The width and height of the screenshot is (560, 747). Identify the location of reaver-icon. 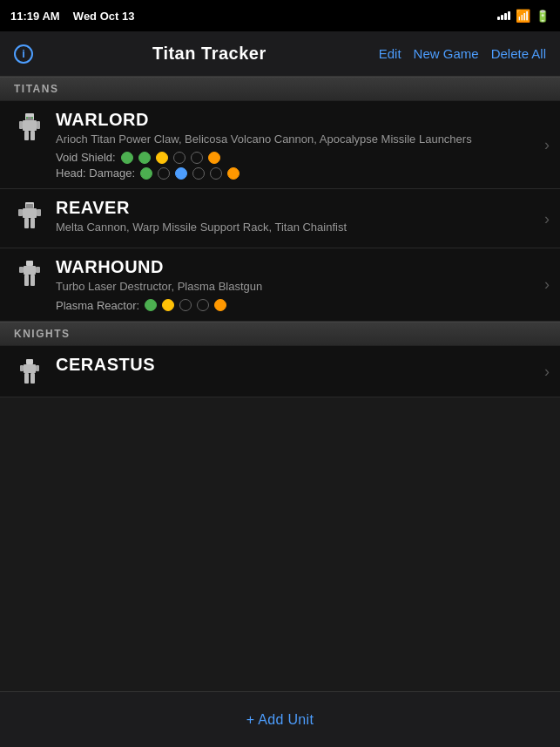
(30, 215).